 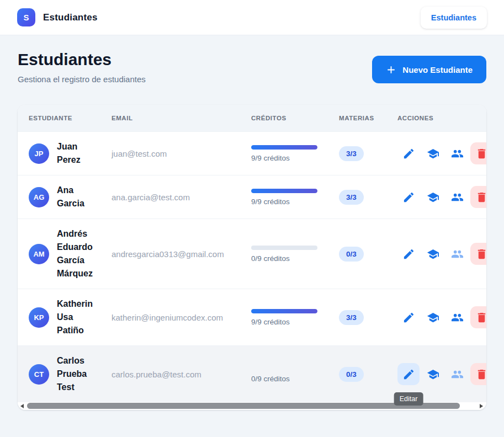 I want to click on avatar: CT, so click(x=39, y=374).